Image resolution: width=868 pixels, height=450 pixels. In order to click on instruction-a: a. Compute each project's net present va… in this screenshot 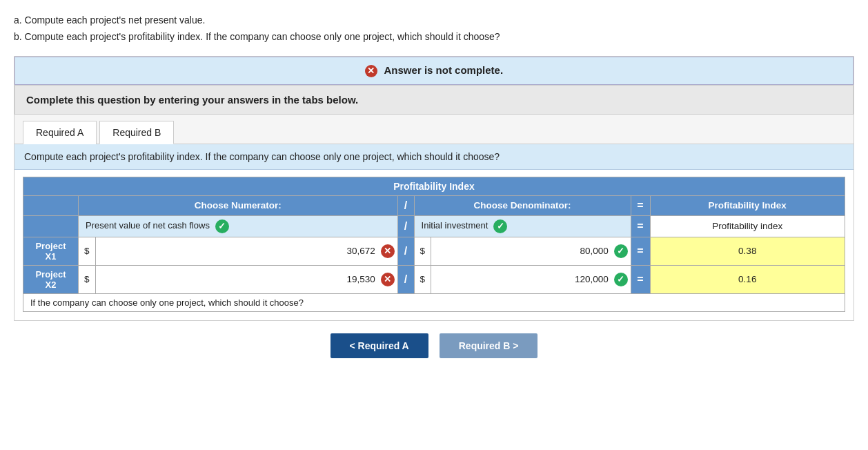, I will do `click(434, 20)`.